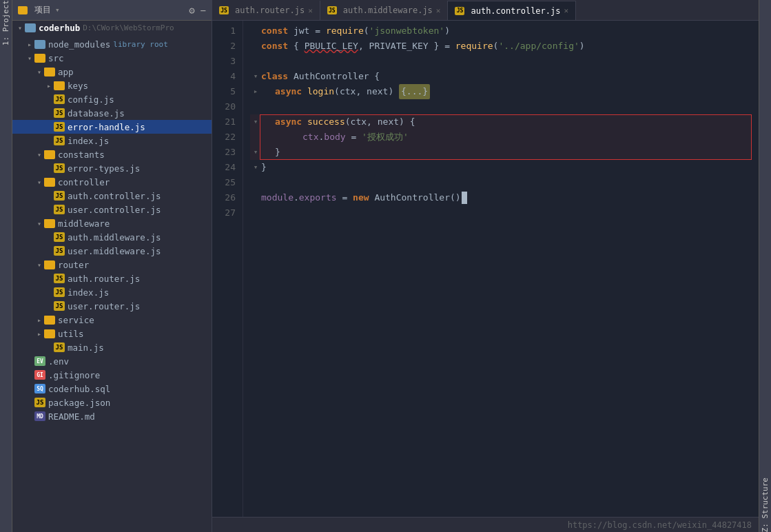  I want to click on sidebar-item-src: src, so click(112, 58).